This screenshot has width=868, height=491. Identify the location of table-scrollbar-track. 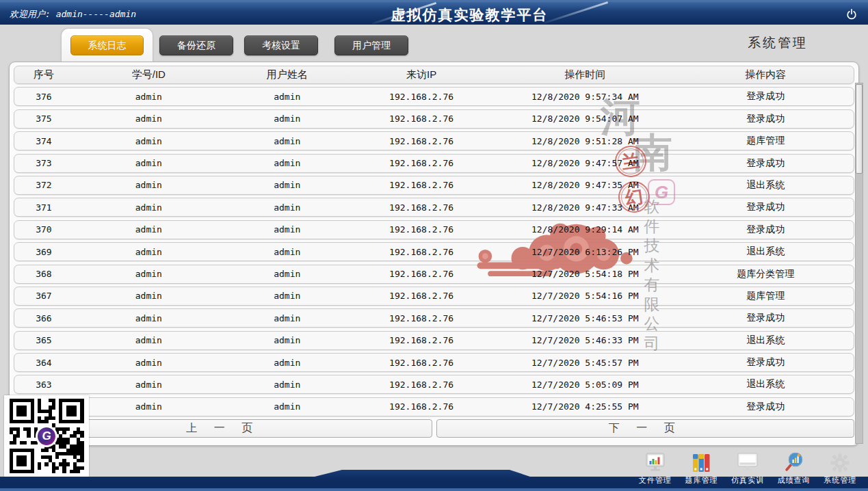
(859, 263).